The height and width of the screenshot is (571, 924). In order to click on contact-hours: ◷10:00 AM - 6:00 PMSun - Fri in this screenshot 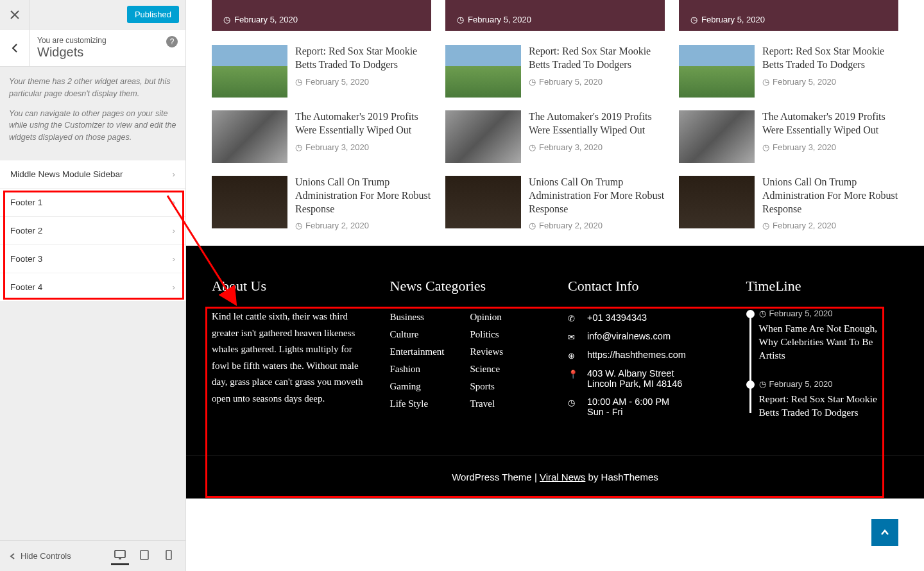, I will do `click(644, 407)`.